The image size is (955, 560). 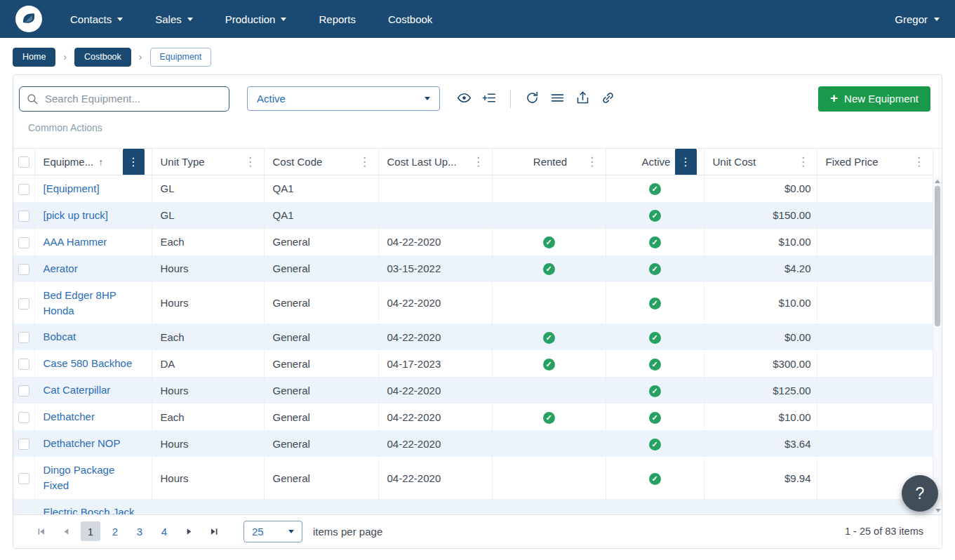 I want to click on column-header-unit-type: Unit Type ⋮, so click(x=208, y=162).